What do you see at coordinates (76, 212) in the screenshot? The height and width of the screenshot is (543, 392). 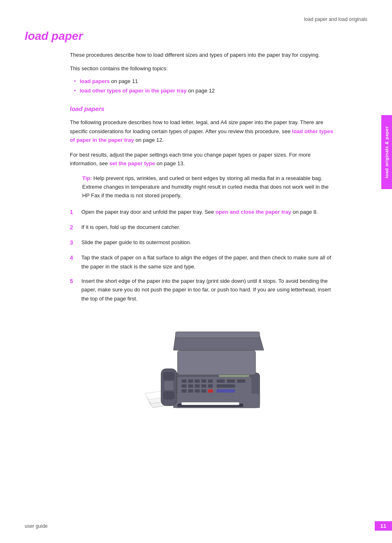 I see `step-1-number: 1` at bounding box center [76, 212].